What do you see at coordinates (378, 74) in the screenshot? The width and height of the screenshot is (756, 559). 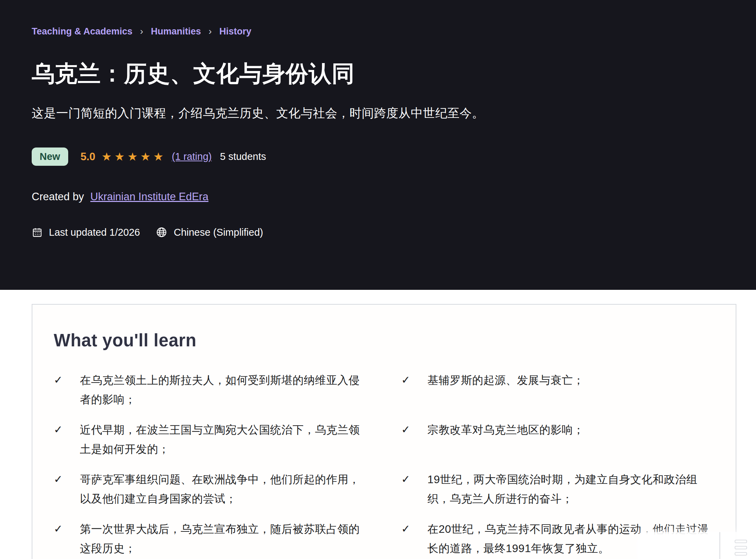 I see `course-title: 乌克兰：历史、文化与身份认同` at bounding box center [378, 74].